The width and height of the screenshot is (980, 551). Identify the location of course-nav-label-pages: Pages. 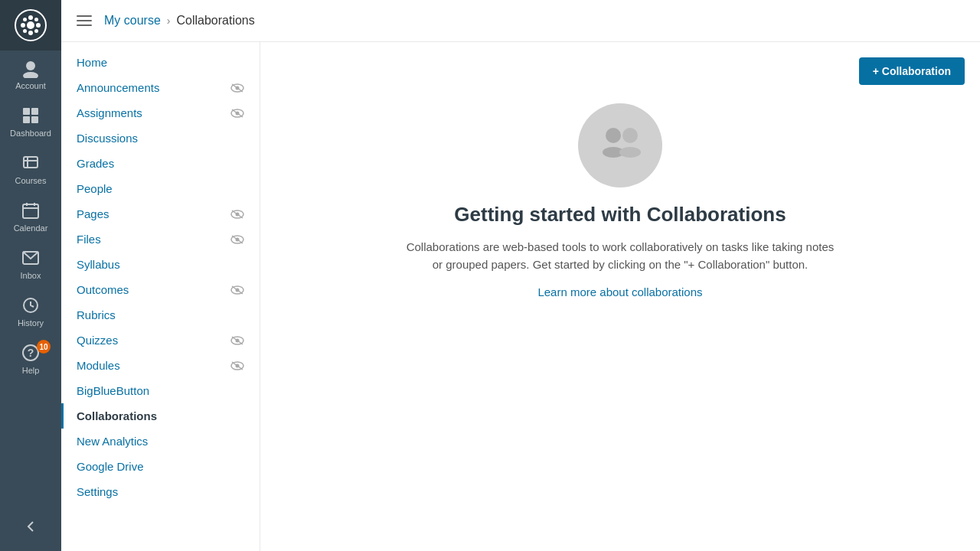
(93, 214).